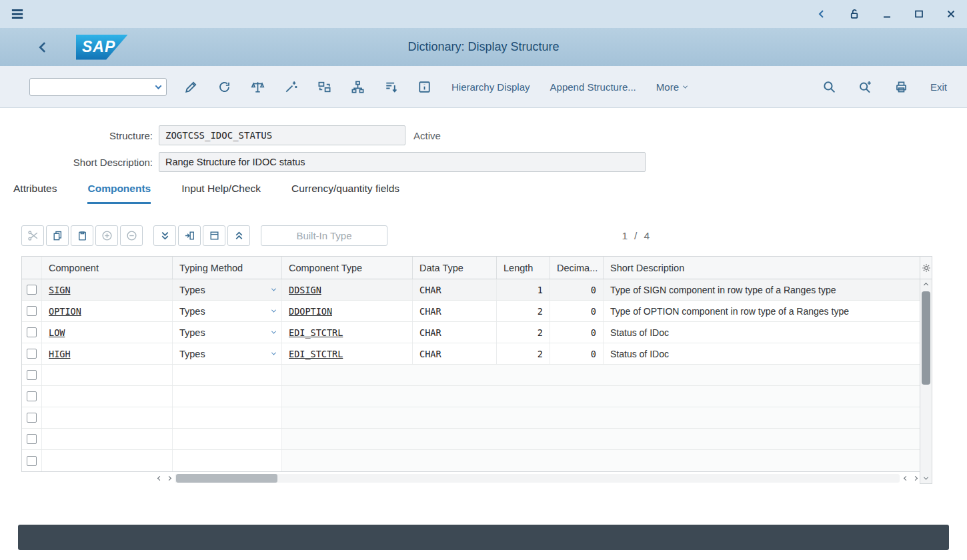  Describe the element at coordinates (391, 87) in the screenshot. I see `where-used-icon` at that location.